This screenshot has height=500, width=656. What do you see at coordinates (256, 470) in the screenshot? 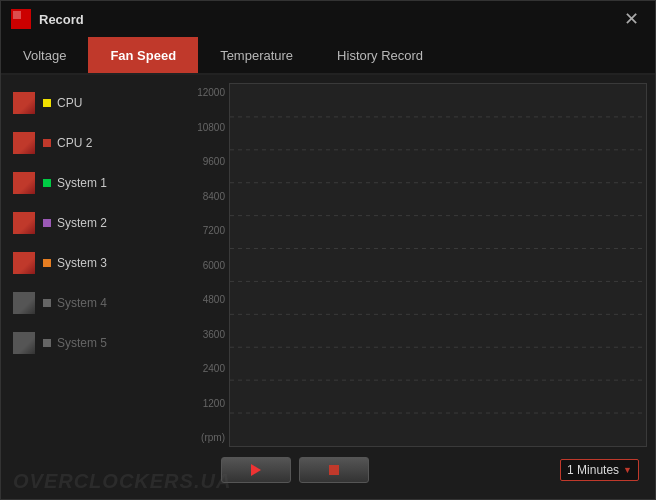
I see `play-icon` at bounding box center [256, 470].